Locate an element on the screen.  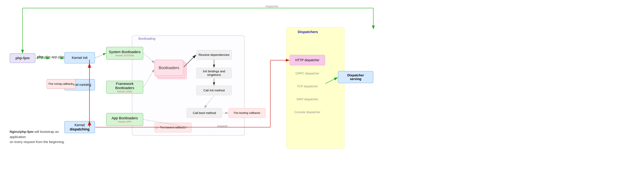
sapi-dispatcher-label: SAPI dispatcher is located at coordinates (308, 99).